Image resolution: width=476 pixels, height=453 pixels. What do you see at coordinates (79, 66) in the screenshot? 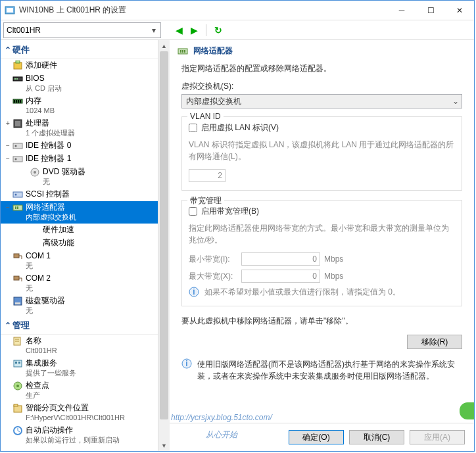
I see `tree-item: 添加硬件` at bounding box center [79, 66].